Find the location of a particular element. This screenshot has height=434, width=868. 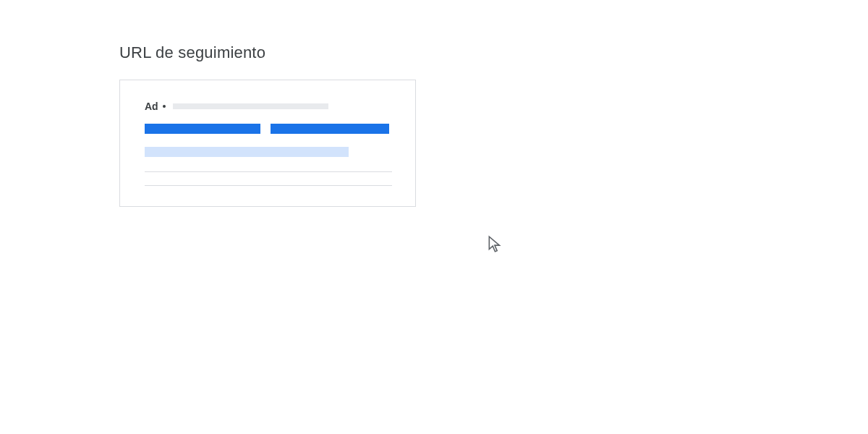

section-title: URL de seguimiento is located at coordinates (493, 53).